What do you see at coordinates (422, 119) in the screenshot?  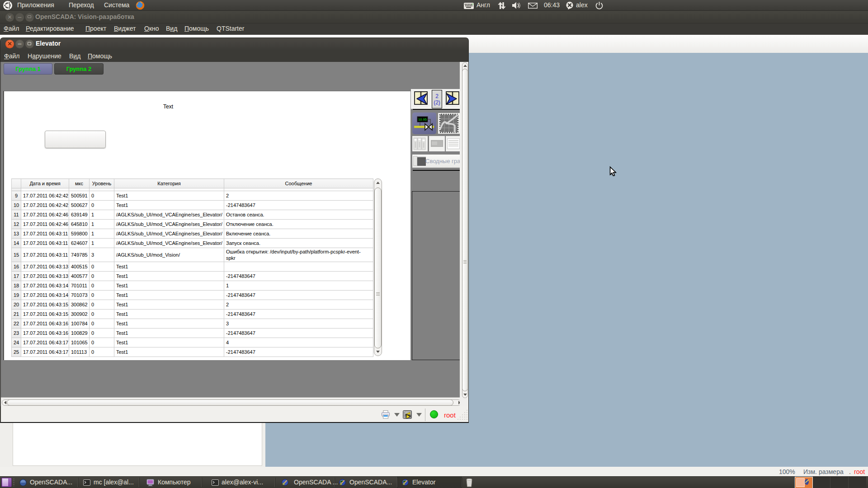 I see `svg-text: 10.95` at bounding box center [422, 119].